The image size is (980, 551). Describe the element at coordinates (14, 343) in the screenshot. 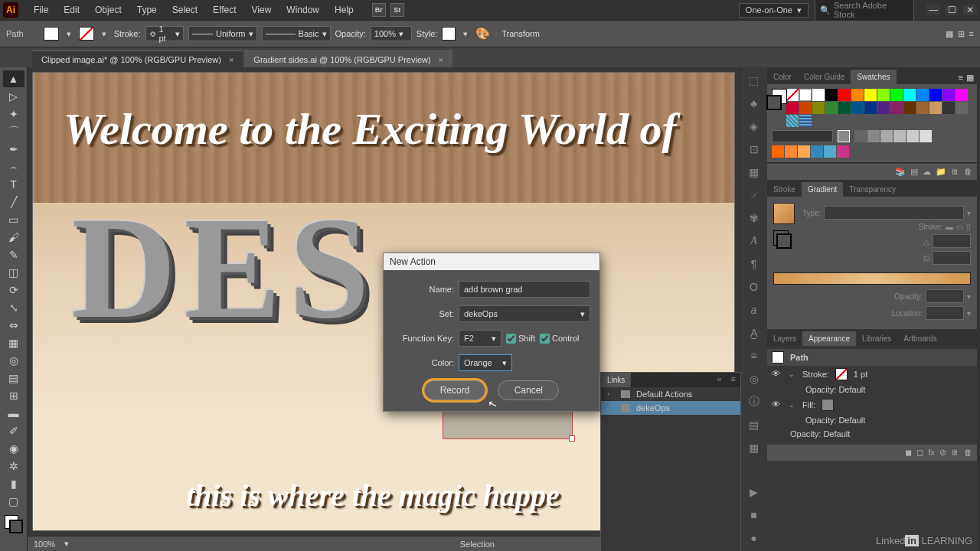

I see `free-transform-tool: ▦` at that location.